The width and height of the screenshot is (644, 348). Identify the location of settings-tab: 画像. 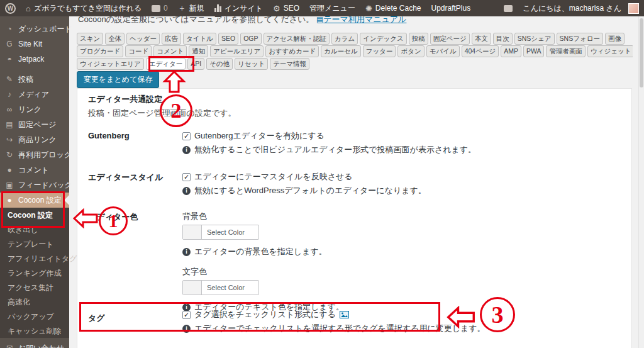
(615, 39).